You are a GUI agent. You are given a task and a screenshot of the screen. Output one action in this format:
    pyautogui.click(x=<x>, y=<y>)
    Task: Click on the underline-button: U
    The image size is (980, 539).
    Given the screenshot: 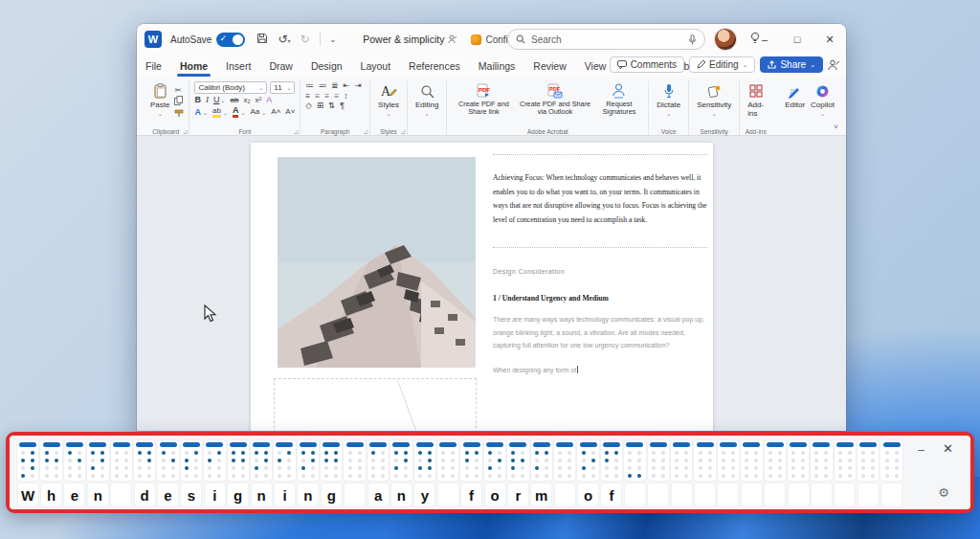 What is the action you would take?
    pyautogui.click(x=216, y=100)
    